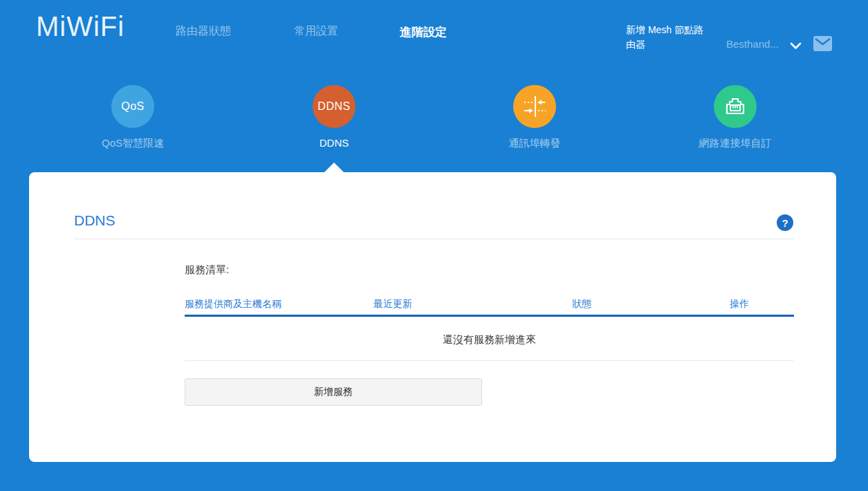 The image size is (868, 491). I want to click on service-table-header: 服務提供商及主機名稱 最近更新 狀態 操作, so click(490, 304).